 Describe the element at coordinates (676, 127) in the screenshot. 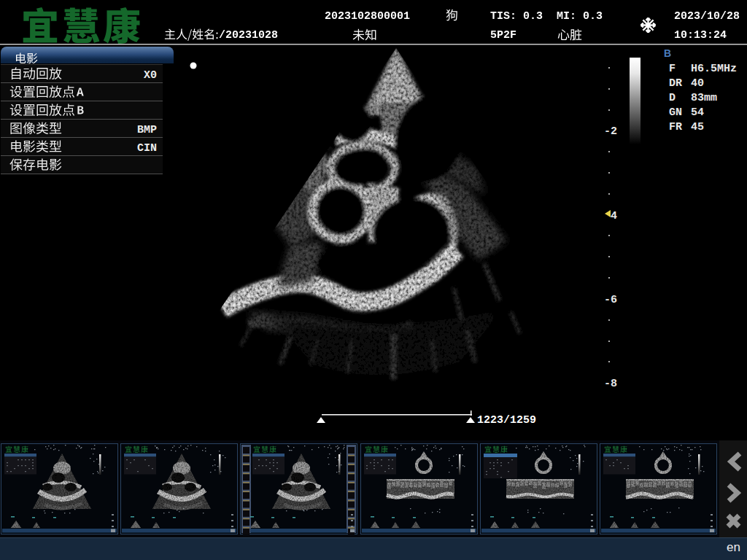

I see `svg-text: FR` at that location.